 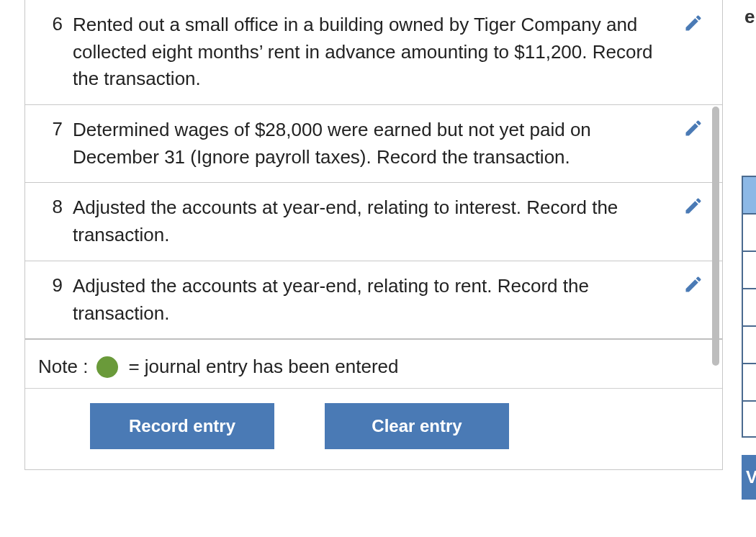 What do you see at coordinates (750, 17) in the screenshot?
I see `header-fragment: e` at bounding box center [750, 17].